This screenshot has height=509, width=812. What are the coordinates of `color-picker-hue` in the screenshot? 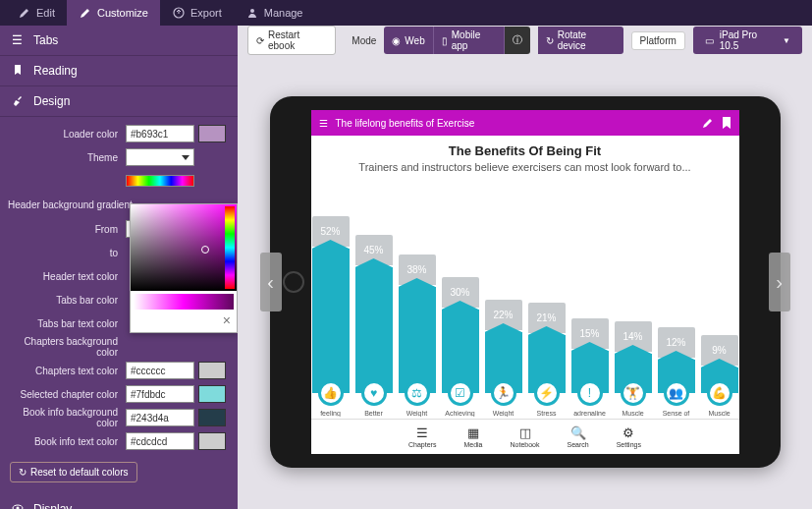 It's located at (230, 248).